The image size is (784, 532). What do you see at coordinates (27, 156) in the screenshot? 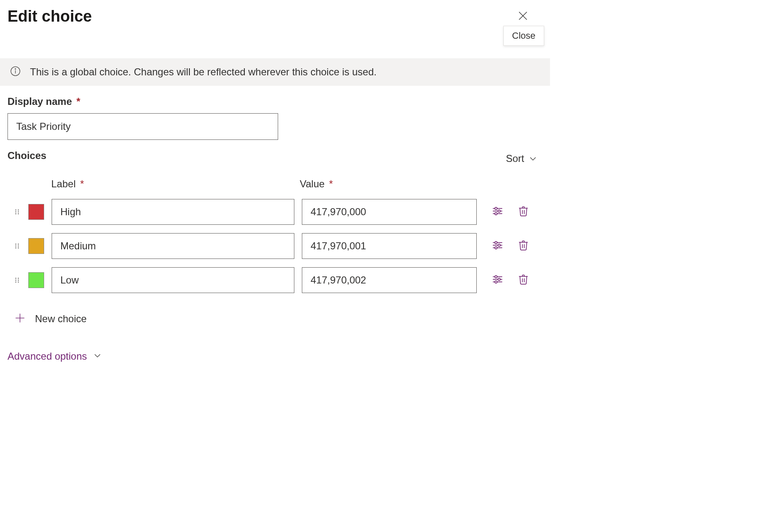
I see `choices-heading: Choices` at bounding box center [27, 156].